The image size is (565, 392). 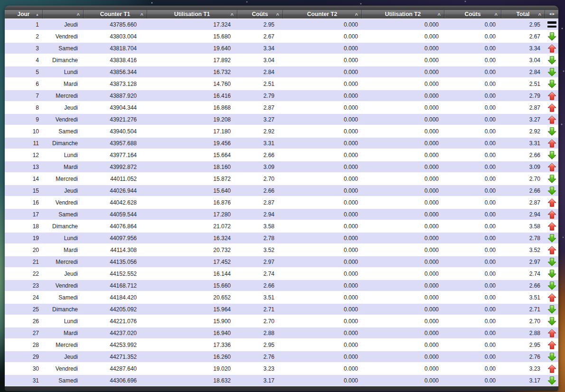 I want to click on table-row: 8Jeudi43904.34416.8682.870.0000.0000.002…, so click(x=282, y=107).